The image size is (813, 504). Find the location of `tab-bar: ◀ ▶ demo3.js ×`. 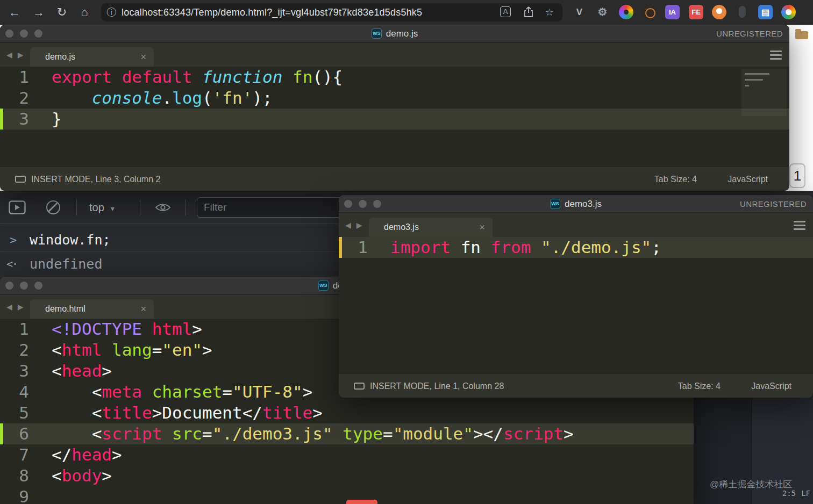

tab-bar: ◀ ▶ demo3.js × is located at coordinates (576, 225).